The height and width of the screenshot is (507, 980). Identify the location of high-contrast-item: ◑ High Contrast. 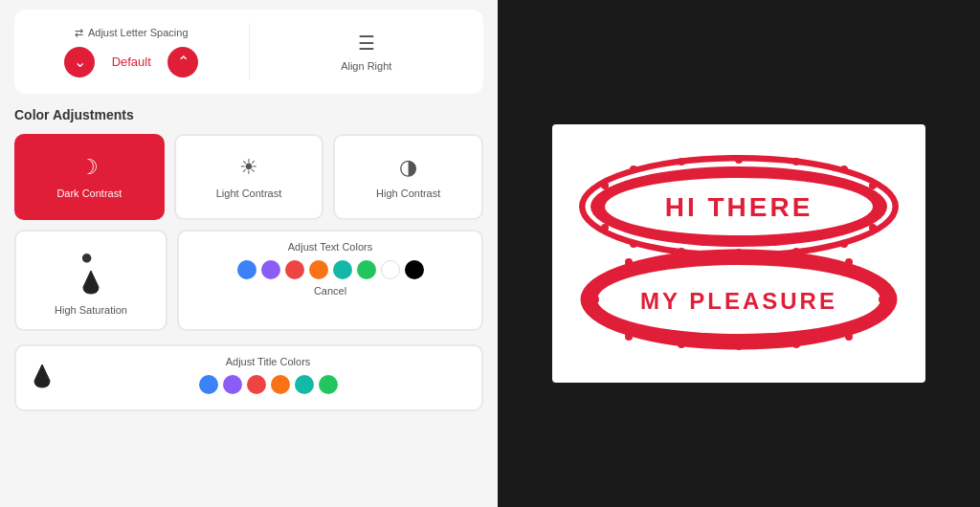
(408, 177).